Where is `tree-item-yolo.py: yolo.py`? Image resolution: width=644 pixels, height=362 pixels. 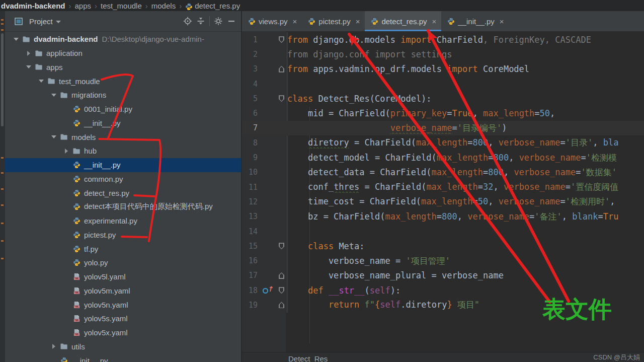
tree-item-yolo.py: yolo.py is located at coordinates (123, 263).